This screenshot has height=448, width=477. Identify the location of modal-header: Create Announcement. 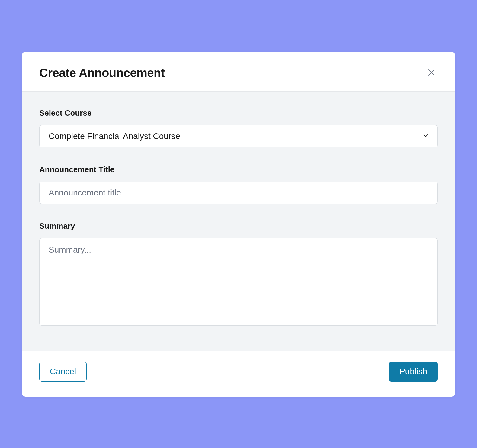
(238, 72).